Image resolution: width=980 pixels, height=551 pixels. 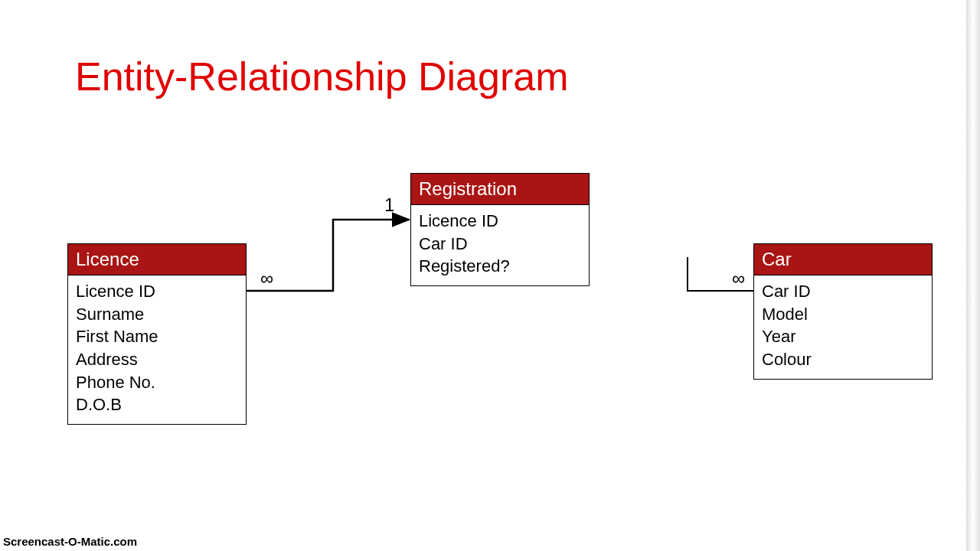 I want to click on entity-field: Registered?, so click(x=500, y=266).